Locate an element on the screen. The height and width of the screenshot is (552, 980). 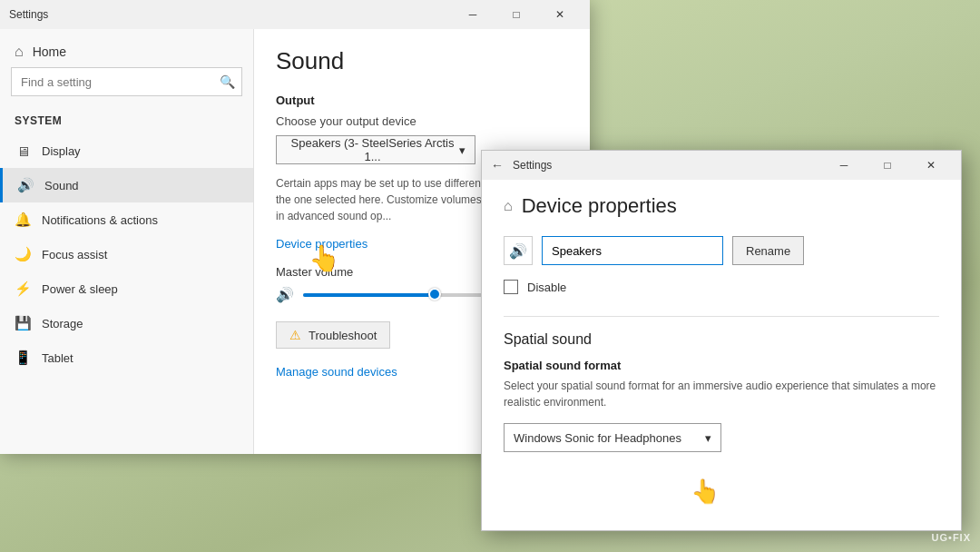
spatial-title: Spatial sound is located at coordinates (721, 340).